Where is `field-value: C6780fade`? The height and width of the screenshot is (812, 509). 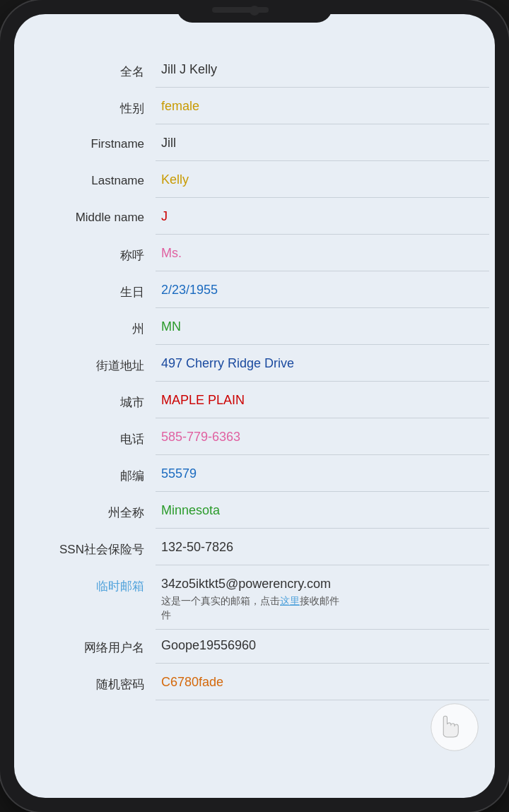 field-value: C6780fade is located at coordinates (322, 683).